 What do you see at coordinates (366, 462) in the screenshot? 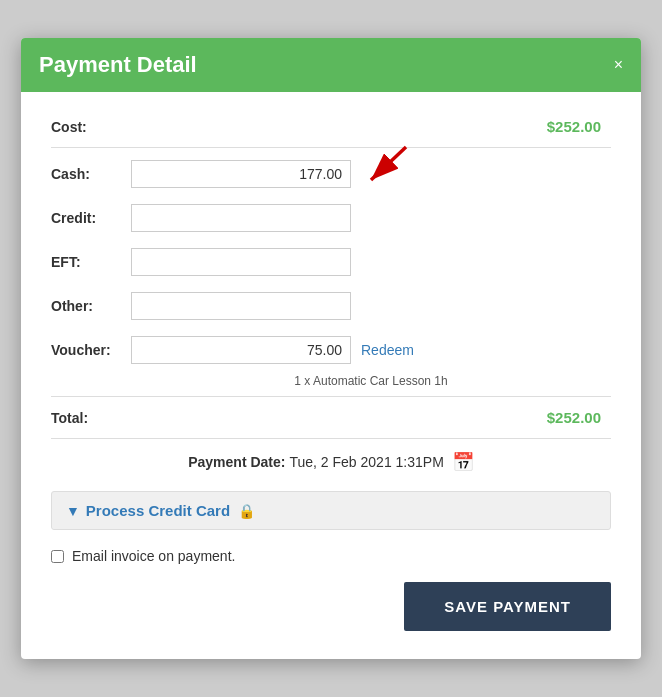
I see `payment-date-value: Tue, 2 Feb 2021 1:31PM` at bounding box center [366, 462].